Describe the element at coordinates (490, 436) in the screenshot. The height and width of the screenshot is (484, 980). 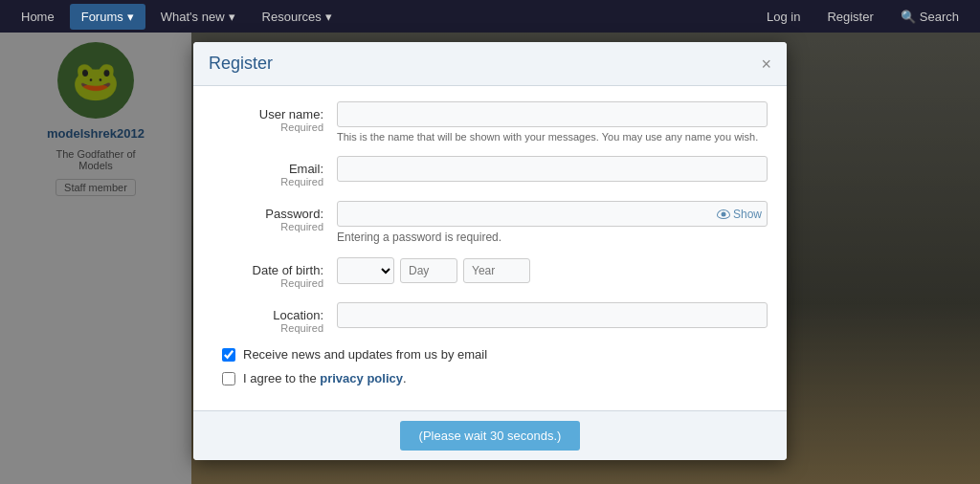
I see `submit-button: (Please wait 30 seconds.)` at that location.